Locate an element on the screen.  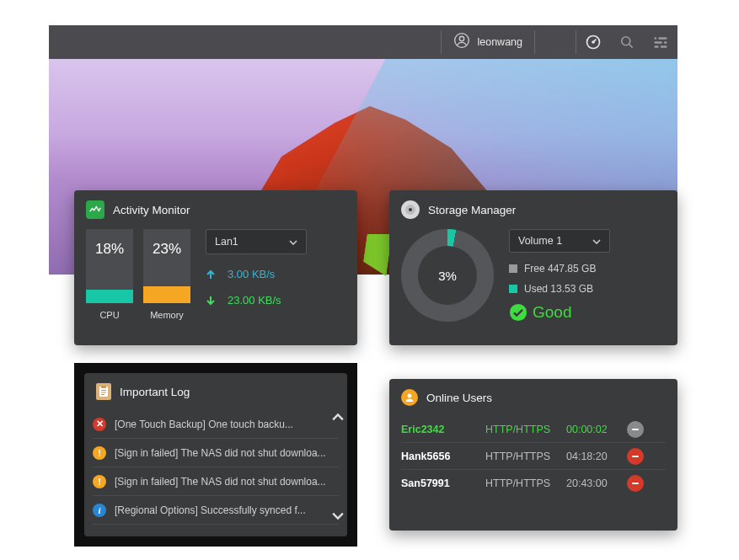
top-bar: leonwang is located at coordinates (363, 42).